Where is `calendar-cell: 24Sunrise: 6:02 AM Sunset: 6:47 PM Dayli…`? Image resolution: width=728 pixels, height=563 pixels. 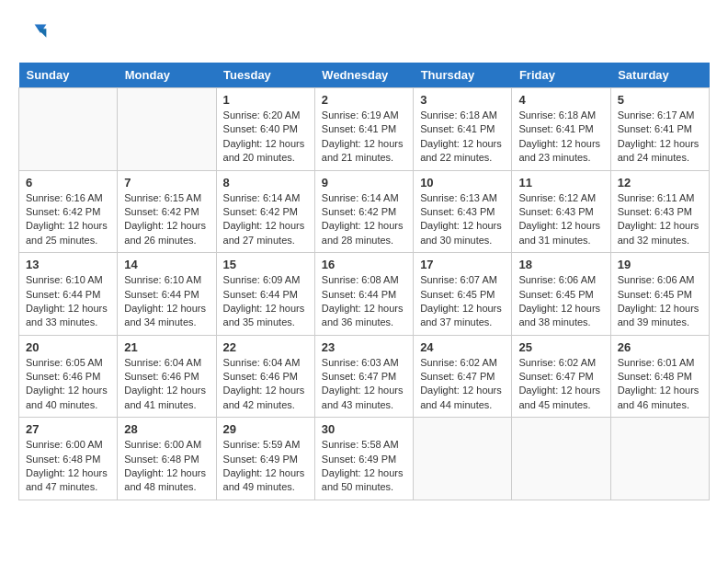
calendar-cell: 24Sunrise: 6:02 AM Sunset: 6:47 PM Dayli… is located at coordinates (463, 376).